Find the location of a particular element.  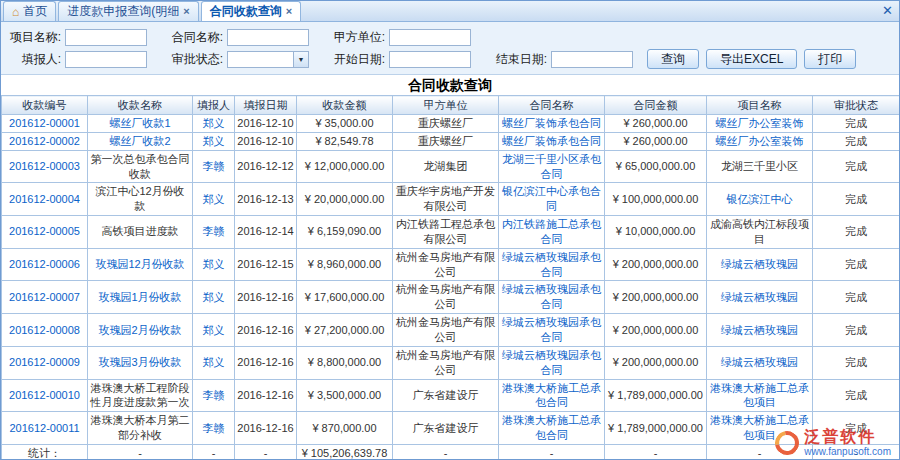

export-excel-button: 导出EXCEL is located at coordinates (752, 59).